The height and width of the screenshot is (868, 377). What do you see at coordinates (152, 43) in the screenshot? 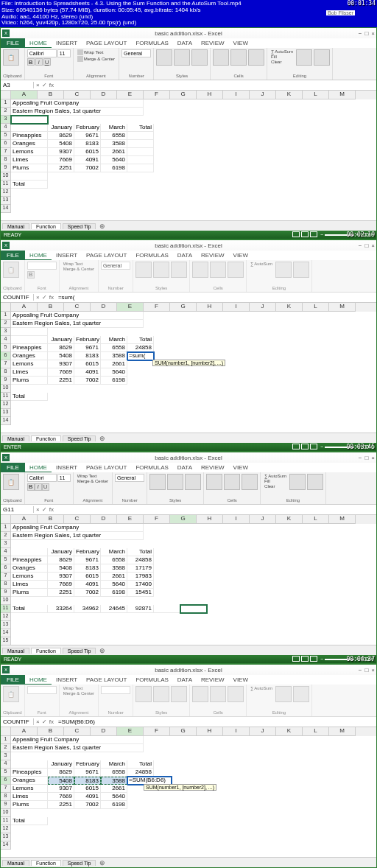
I see `formulas-tab: FORMULAS` at bounding box center [152, 43].